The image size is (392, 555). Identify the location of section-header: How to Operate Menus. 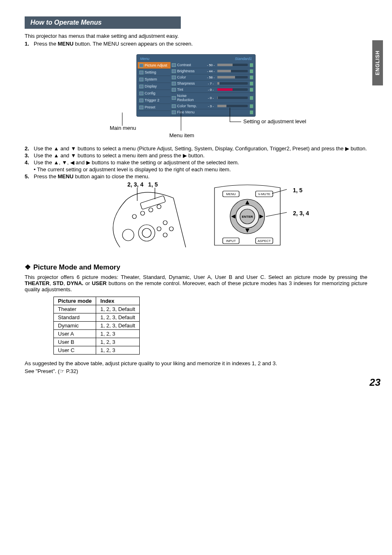
(103, 23).